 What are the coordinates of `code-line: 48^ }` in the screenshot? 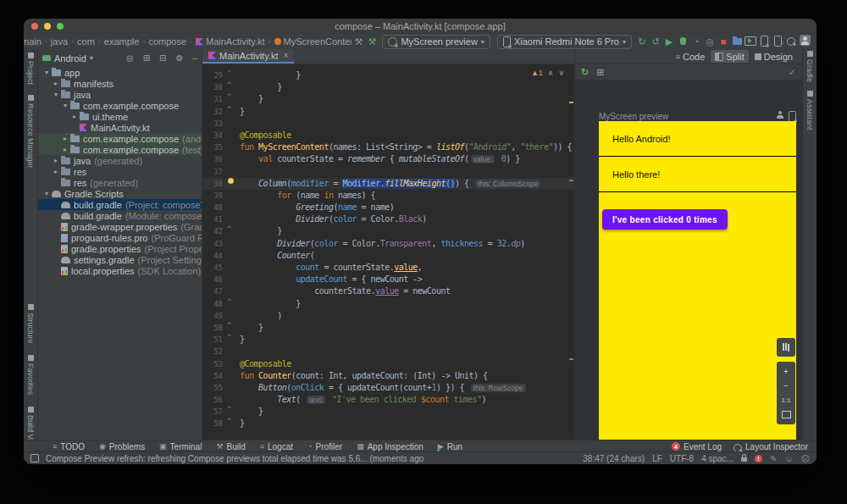 It's located at (388, 304).